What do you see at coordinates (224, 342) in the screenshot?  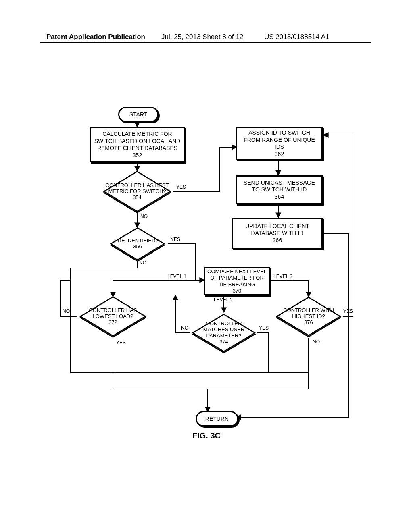 I see `decision-374-num: 374` at bounding box center [224, 342].